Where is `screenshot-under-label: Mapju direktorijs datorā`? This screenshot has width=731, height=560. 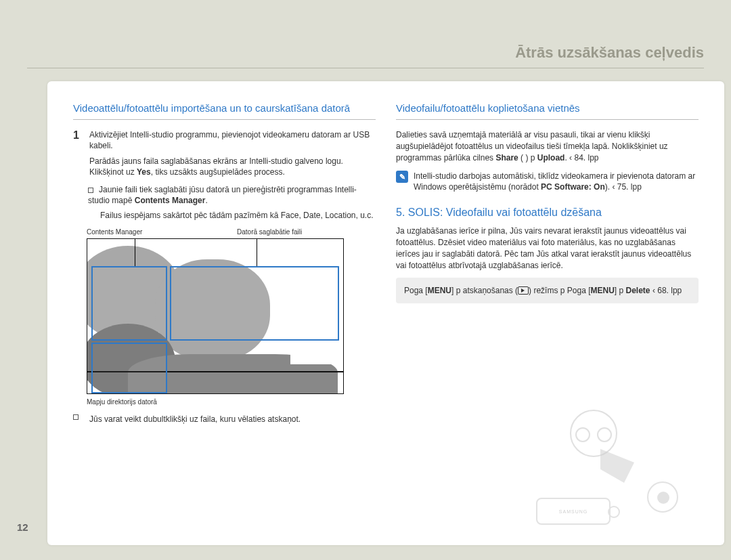
screenshot-under-label: Mapju direktorijs datorā is located at coordinates (231, 402).